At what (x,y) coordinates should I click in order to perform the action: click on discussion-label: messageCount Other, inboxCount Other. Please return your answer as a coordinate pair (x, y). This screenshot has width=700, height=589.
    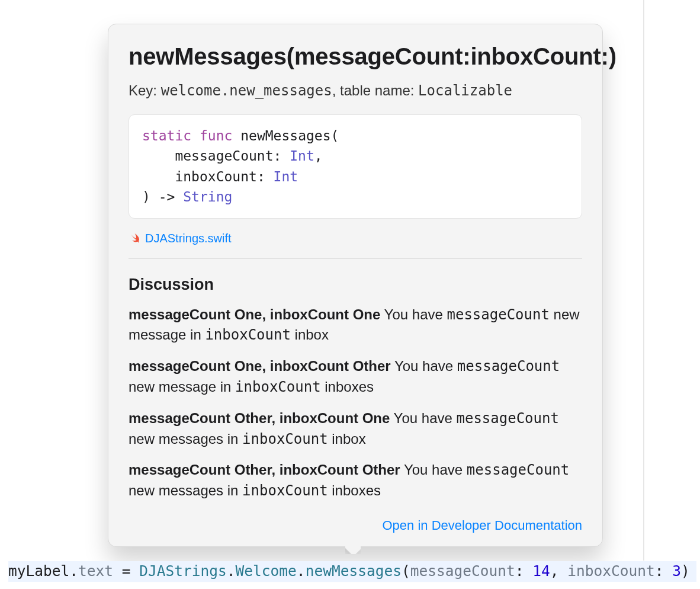
    Looking at the image, I should click on (264, 469).